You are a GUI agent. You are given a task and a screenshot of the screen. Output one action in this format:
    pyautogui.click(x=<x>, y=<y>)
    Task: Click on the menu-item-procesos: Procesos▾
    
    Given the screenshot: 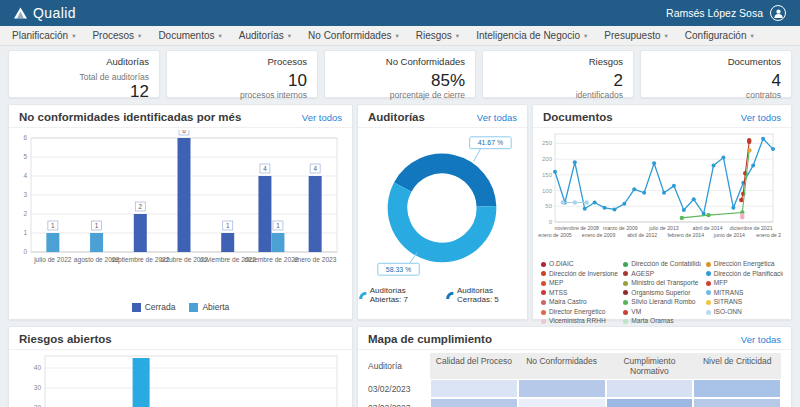 What is the action you would take?
    pyautogui.click(x=116, y=36)
    